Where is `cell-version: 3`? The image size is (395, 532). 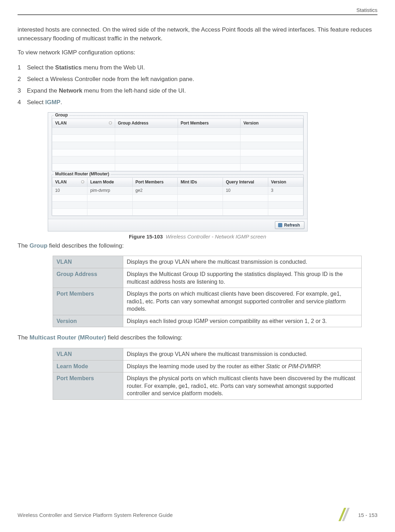 cell-version: 3 is located at coordinates (285, 190).